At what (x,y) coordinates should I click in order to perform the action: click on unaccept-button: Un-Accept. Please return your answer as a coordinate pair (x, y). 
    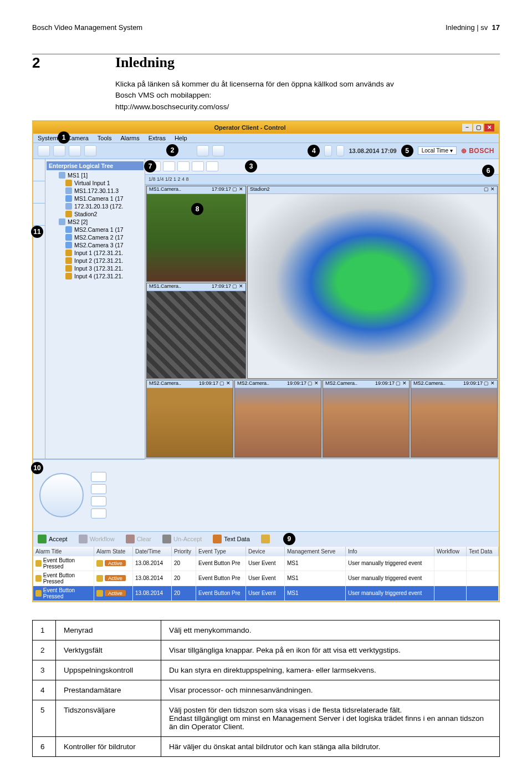
    Looking at the image, I should click on (182, 539).